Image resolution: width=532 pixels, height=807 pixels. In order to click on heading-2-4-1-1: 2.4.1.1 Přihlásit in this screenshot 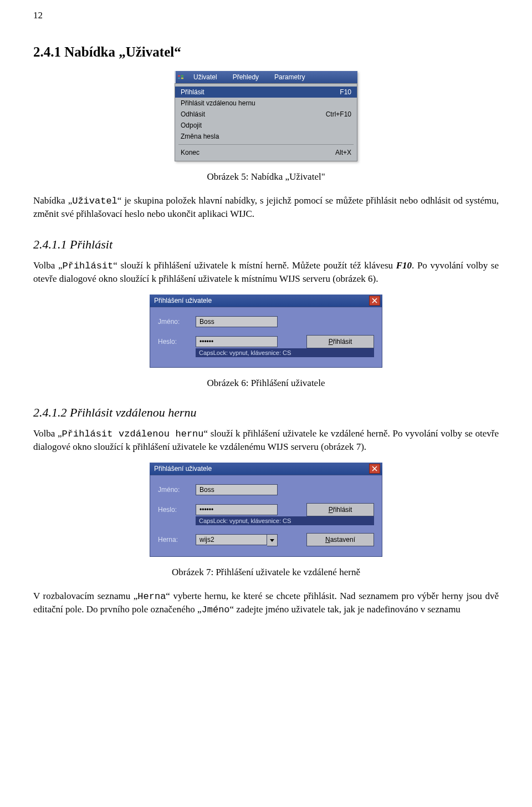, I will do `click(266, 245)`.